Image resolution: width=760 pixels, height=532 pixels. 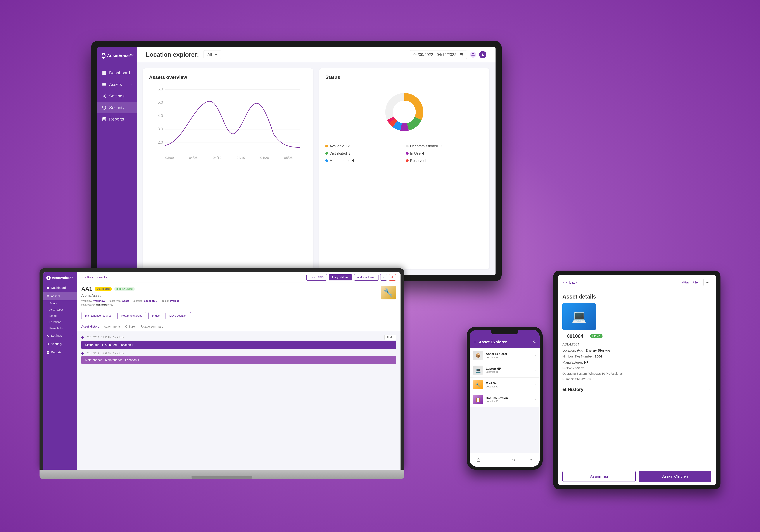 I want to click on assets-overview-card: Assets overview 6.0 5.0 4.0 3.0 2.0, so click(x=228, y=169).